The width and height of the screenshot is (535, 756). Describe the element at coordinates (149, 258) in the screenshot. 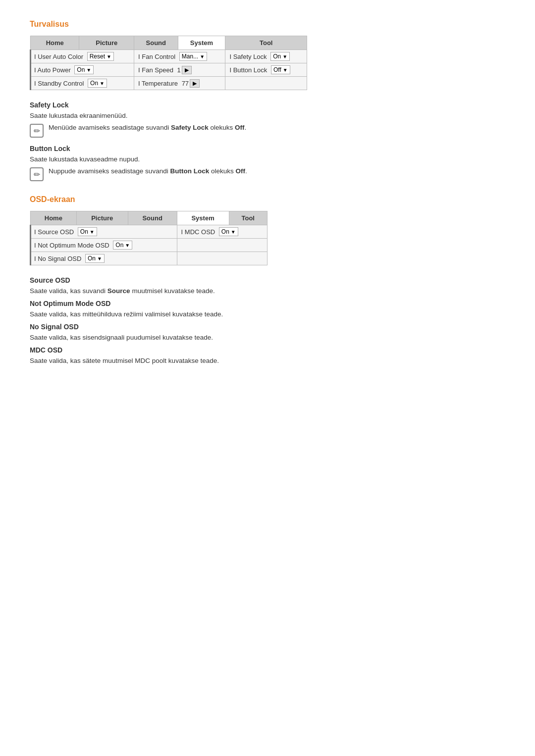

I see `table-row: I No Signal OSD On ▼` at that location.